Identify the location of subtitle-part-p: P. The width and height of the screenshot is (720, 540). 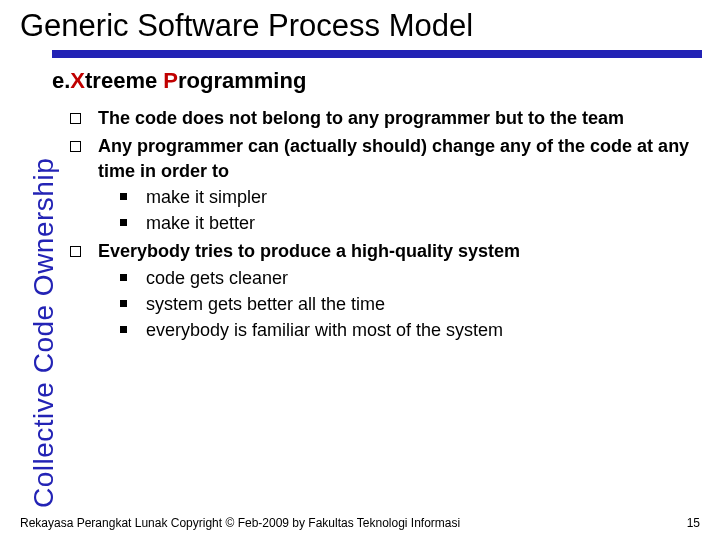
(170, 80).